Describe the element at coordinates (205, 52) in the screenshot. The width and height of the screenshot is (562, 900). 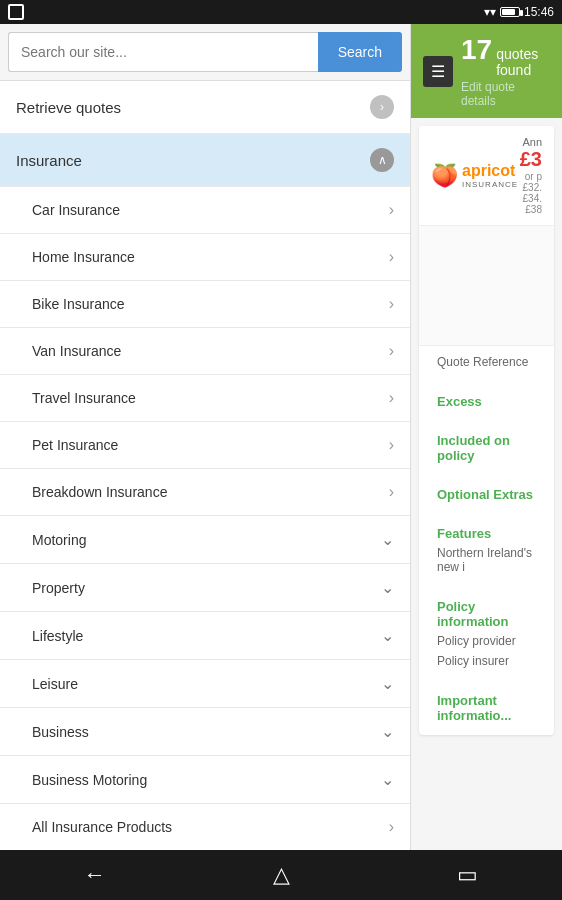
I see `search-bar: Search` at that location.